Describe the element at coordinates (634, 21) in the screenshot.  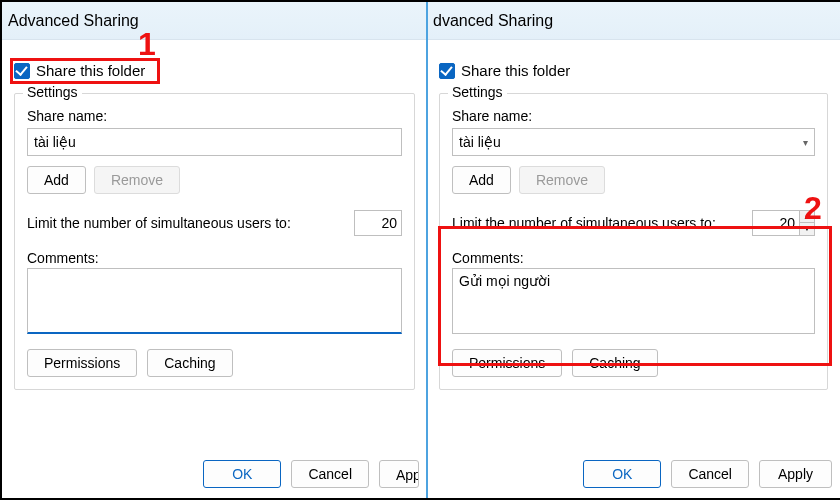
I see `dialog-title: dvanced Sharing` at that location.